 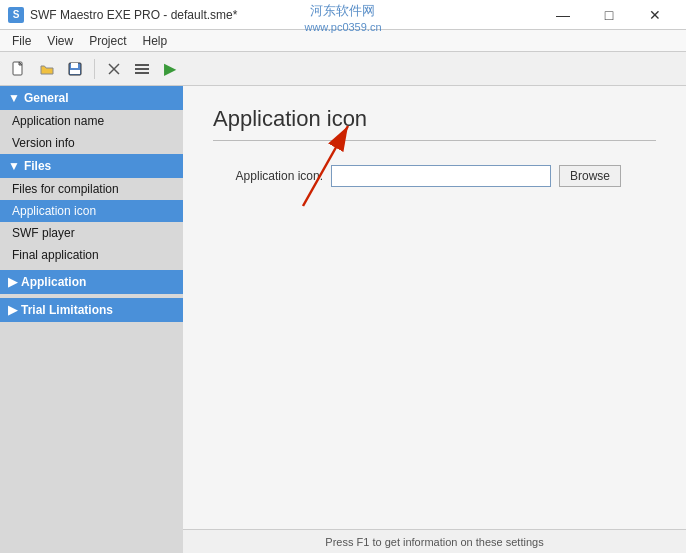 I want to click on application-arrow-icon: ▶, so click(x=12, y=282).